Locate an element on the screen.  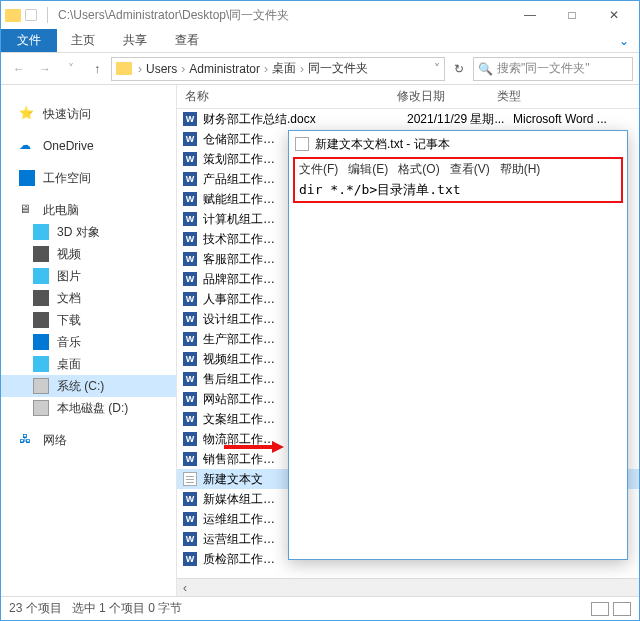
breadcrumb-dropdown-icon: ˅ is located at coordinates (437, 69).